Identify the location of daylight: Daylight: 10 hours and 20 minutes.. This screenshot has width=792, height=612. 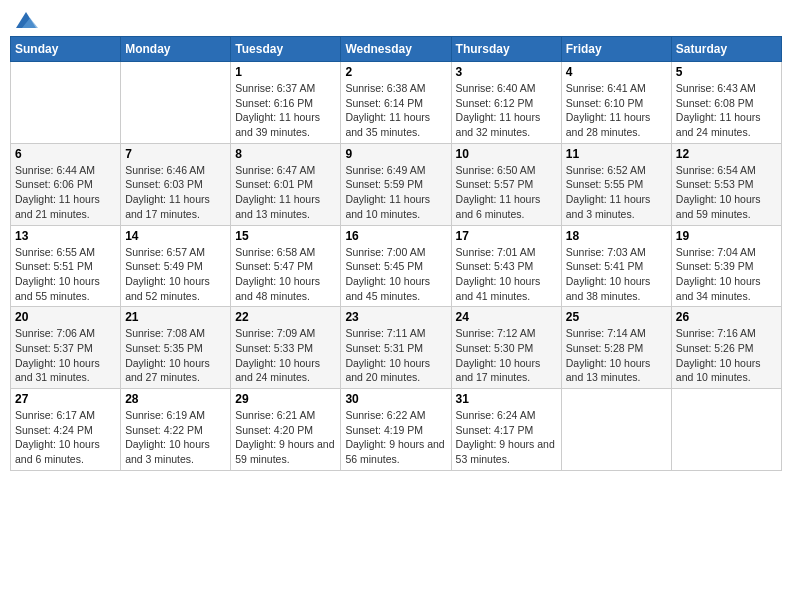
(388, 370).